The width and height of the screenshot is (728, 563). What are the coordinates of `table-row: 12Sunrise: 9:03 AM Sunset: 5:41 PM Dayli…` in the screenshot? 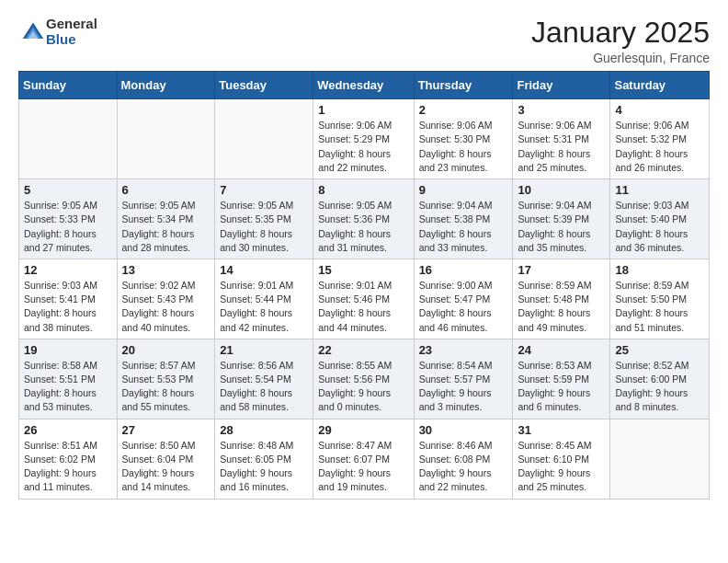 It's located at (68, 298).